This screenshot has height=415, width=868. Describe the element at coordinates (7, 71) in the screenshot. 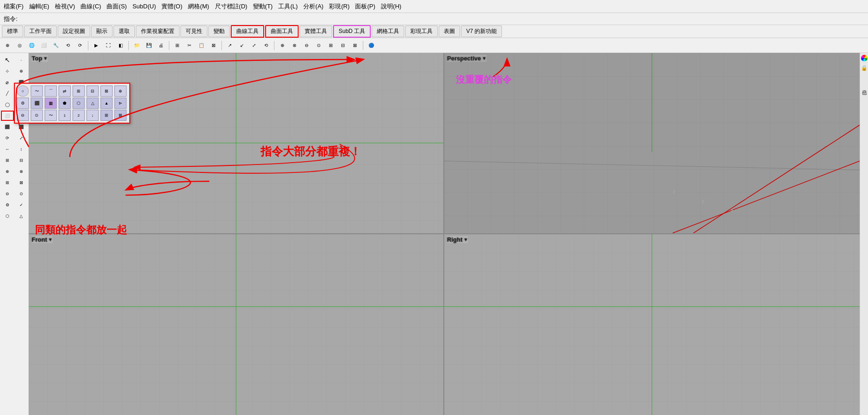

I see `sidebar-icon-r2a: ⊹` at that location.